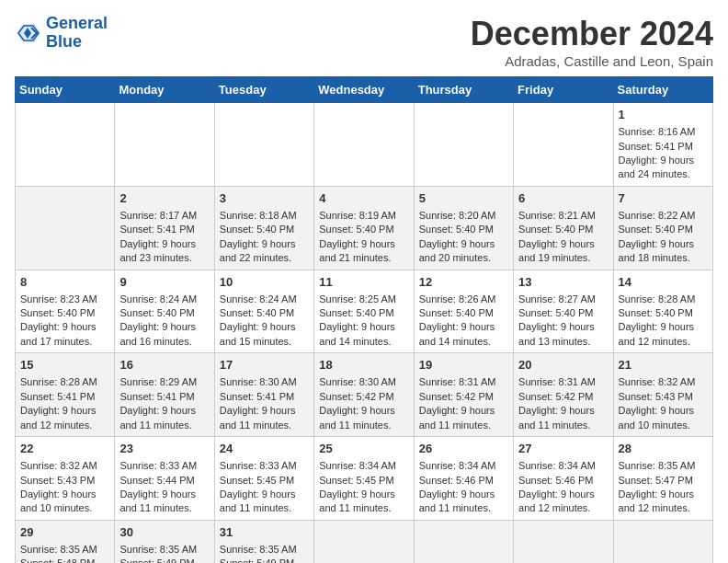  Describe the element at coordinates (458, 333) in the screenshot. I see `daylight: Daylight: 9 hours and 14 minutes.` at that location.